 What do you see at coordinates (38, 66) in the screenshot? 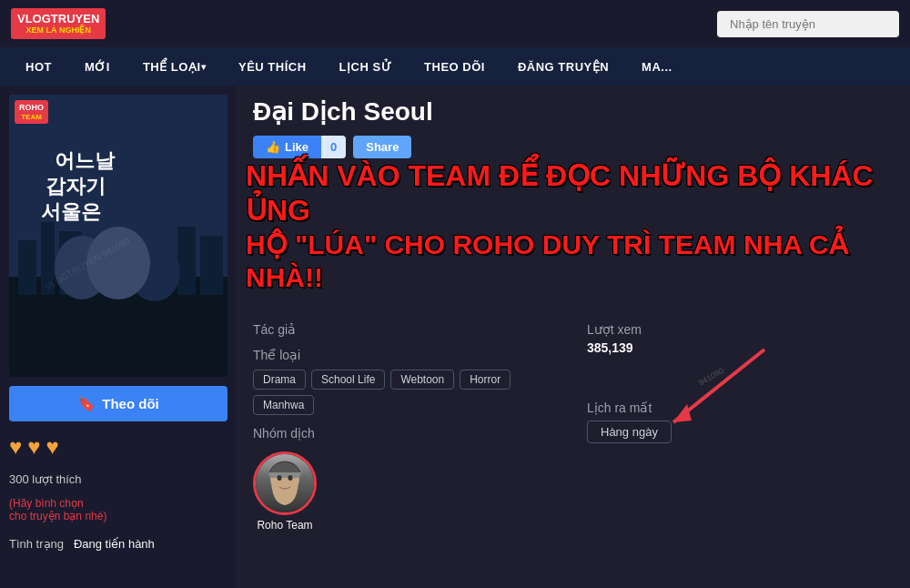
I see `nav-hot: HOT` at bounding box center [38, 66].